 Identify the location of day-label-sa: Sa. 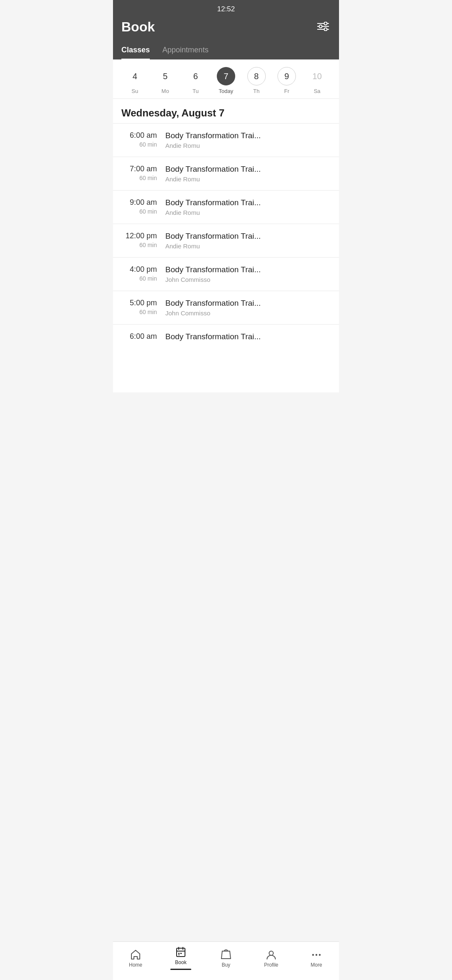
(317, 91).